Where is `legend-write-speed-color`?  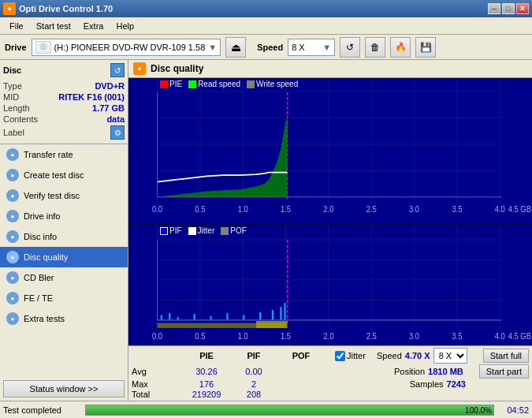
legend-write-speed-color is located at coordinates (251, 84).